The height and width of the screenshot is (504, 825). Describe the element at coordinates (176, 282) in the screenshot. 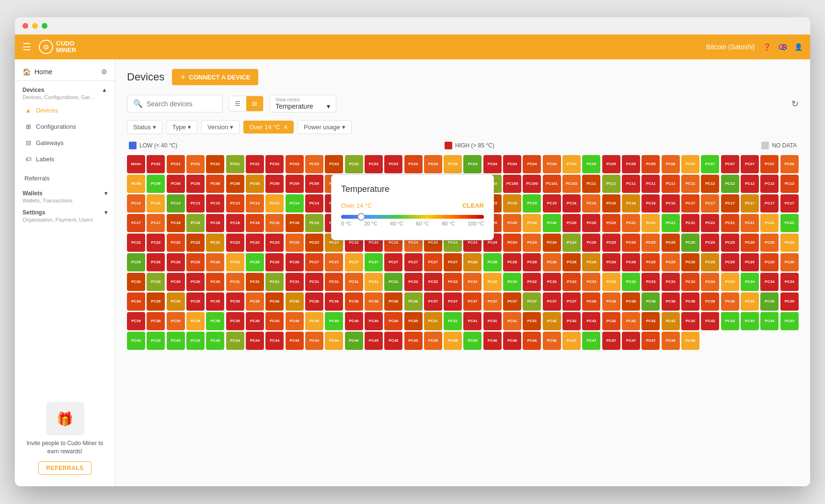

I see `device-tile: PC30` at that location.